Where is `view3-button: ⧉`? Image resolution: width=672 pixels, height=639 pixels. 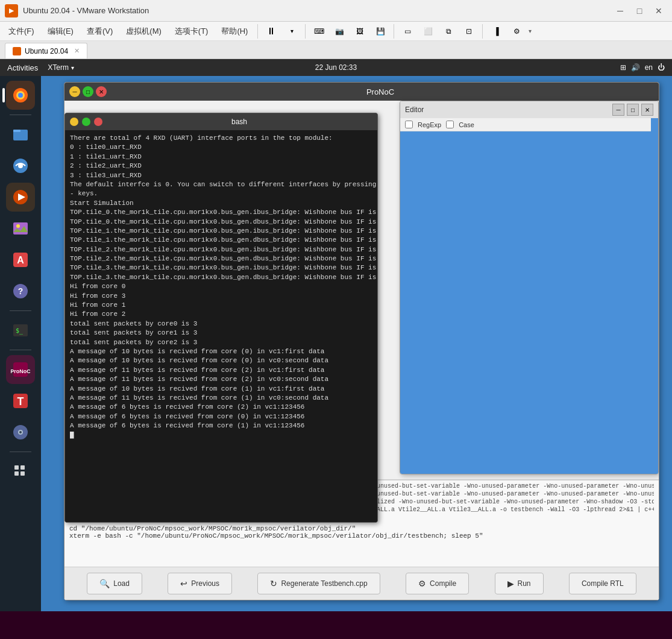
view3-button: ⧉ is located at coordinates (448, 31).